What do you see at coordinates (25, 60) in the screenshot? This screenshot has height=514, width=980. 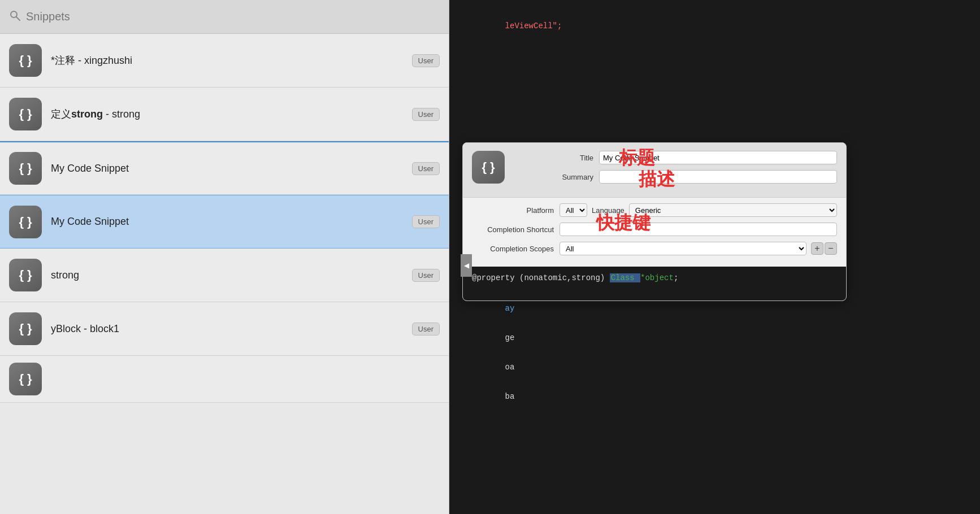 I see `snippet-icon-1: { }` at bounding box center [25, 60].